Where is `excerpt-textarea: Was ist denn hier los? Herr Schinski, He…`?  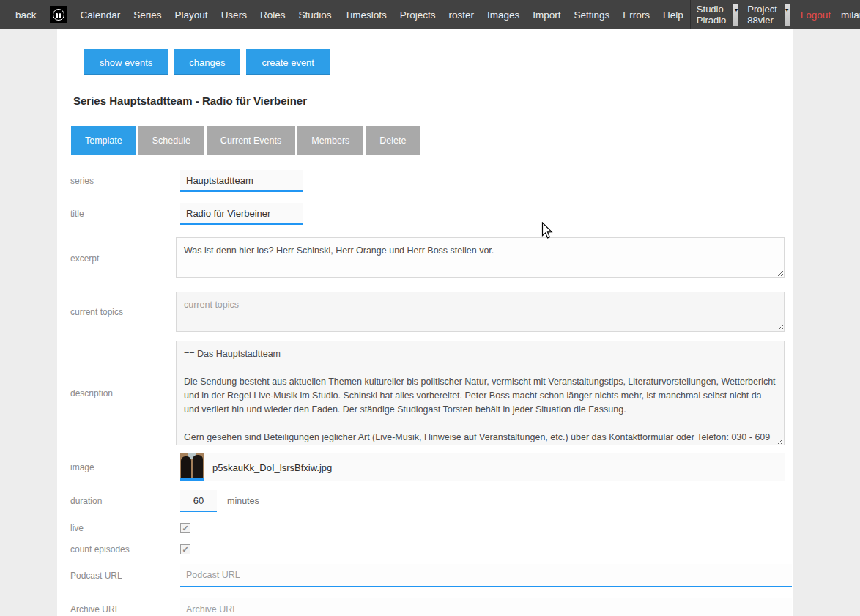
excerpt-textarea: Was ist denn hier los? Herr Schinski, He… is located at coordinates (481, 258).